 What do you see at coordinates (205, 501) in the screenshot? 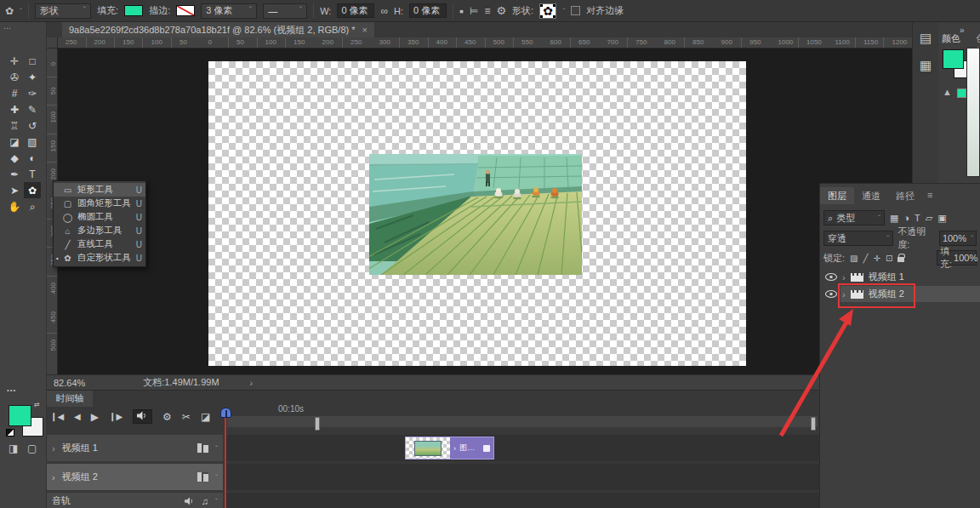
I see `music-note-icon: ♫` at bounding box center [205, 501].